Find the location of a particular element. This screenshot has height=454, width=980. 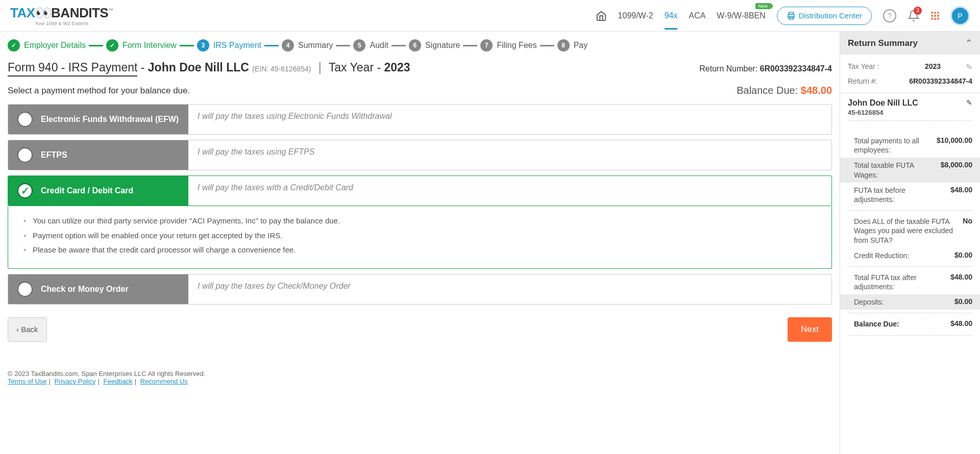

avatar: P is located at coordinates (960, 16).